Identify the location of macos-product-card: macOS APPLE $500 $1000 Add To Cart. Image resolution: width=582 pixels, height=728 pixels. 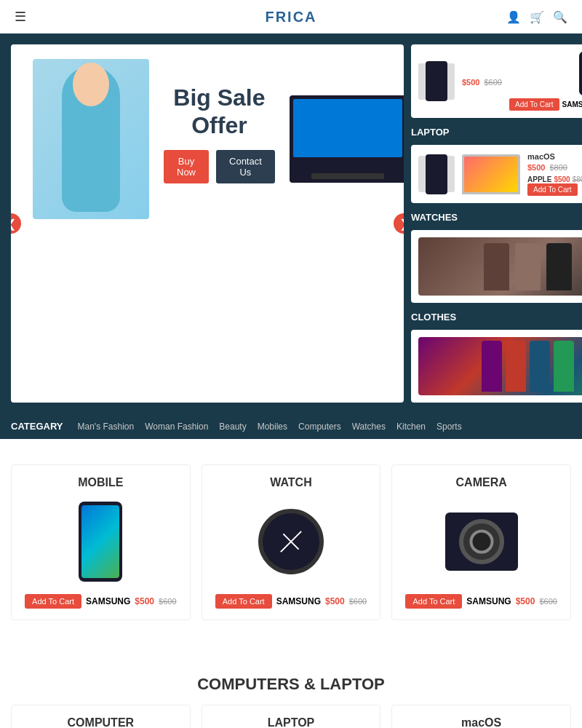
(482, 716).